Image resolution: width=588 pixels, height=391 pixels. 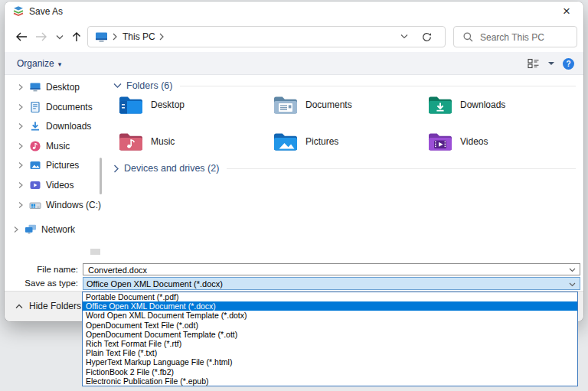 What do you see at coordinates (35, 165) in the screenshot?
I see `pictures-icon` at bounding box center [35, 165].